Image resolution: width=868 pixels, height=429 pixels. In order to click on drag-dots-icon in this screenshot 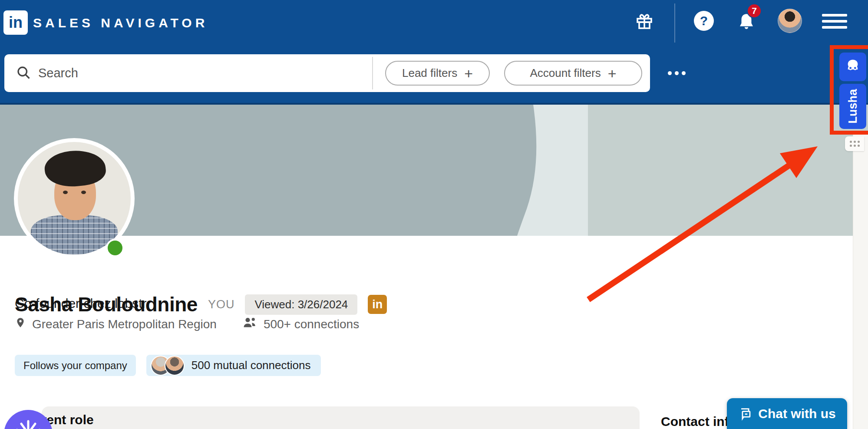, I will do `click(855, 144)`.